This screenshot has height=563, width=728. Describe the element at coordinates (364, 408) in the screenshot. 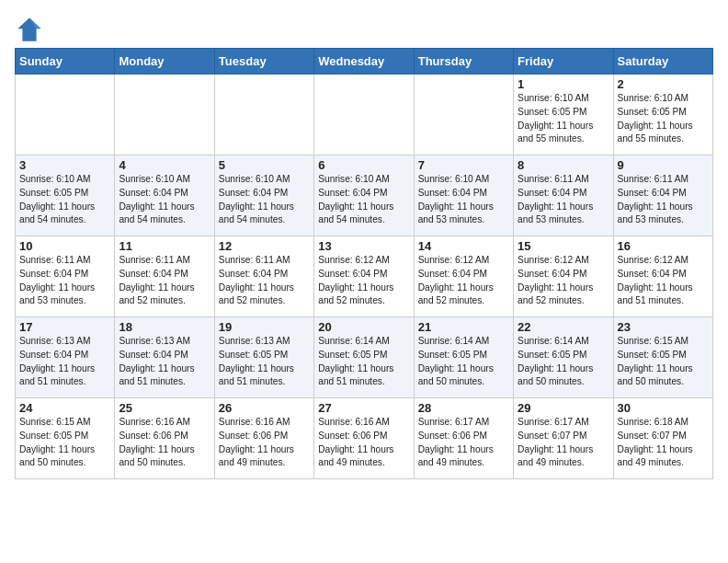

I see `day-number: 27` at that location.